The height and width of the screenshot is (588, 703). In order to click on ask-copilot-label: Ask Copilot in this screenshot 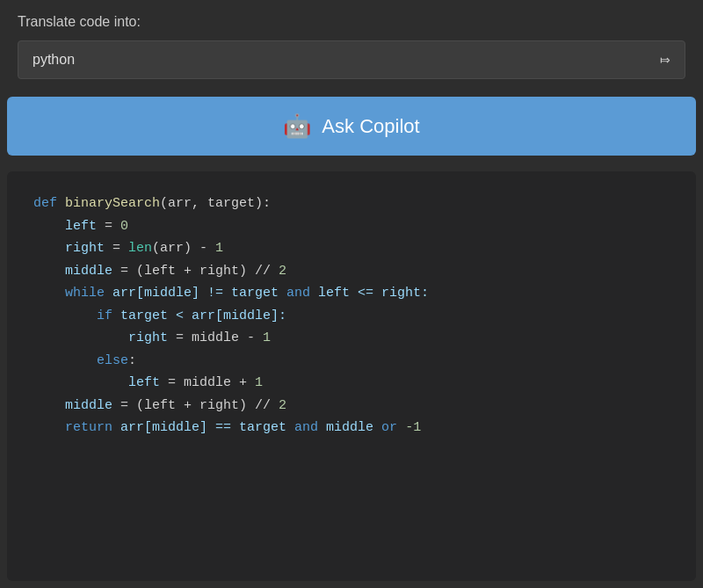, I will do `click(371, 127)`.